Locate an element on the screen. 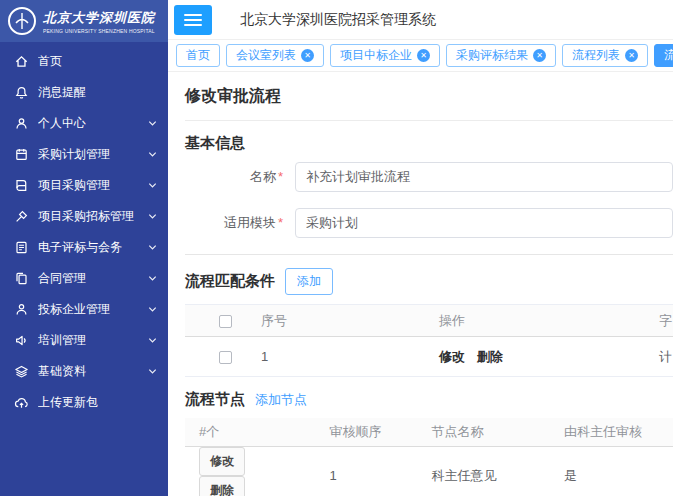 This screenshot has height=496, width=673. sidebar-item-label: 基础资料 is located at coordinates (88, 372).